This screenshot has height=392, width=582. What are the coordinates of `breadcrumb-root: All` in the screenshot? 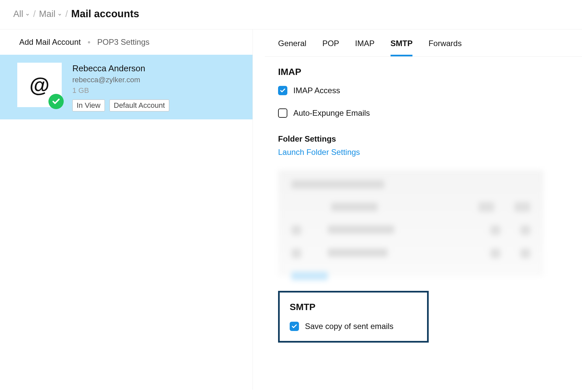 It's located at (22, 14).